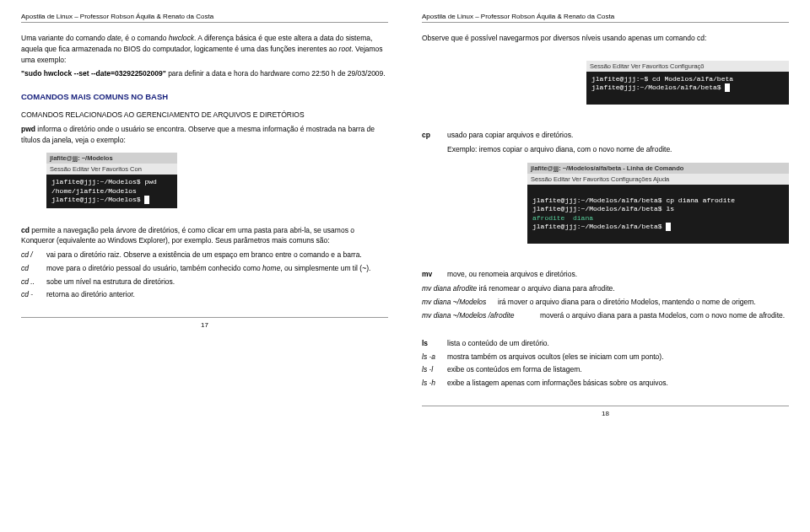 The height and width of the screenshot is (532, 810). I want to click on terminal-pwd-title: jlafite@jjj: ~/Modelos, so click(111, 159).